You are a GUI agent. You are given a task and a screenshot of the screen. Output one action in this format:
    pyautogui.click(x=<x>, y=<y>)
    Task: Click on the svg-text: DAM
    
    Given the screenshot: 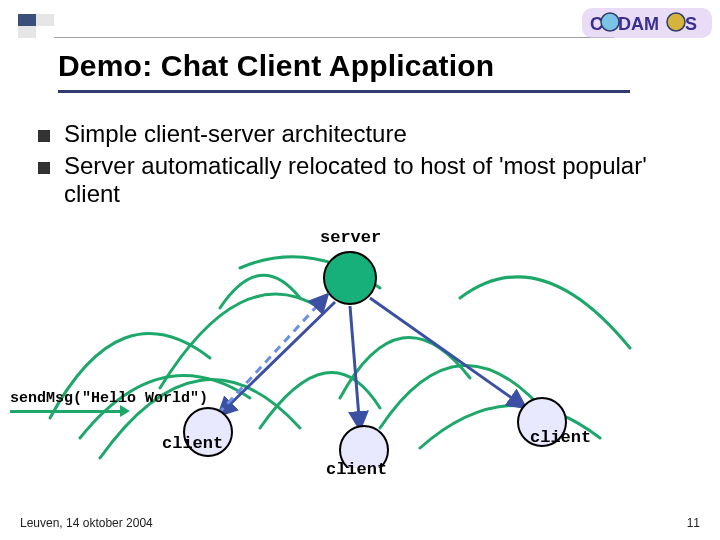 What is the action you would take?
    pyautogui.click(x=638, y=24)
    